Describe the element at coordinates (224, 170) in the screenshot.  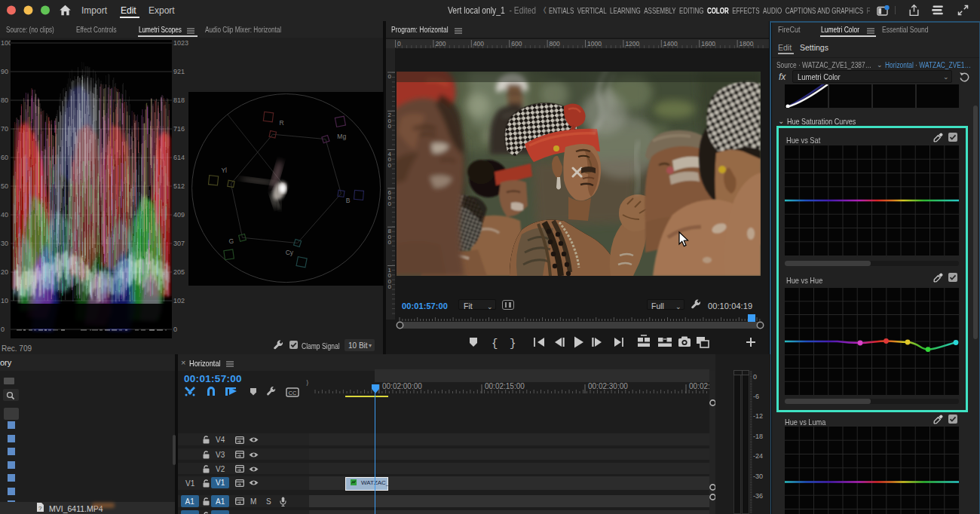
I see `svg-text: Yl` at that location.